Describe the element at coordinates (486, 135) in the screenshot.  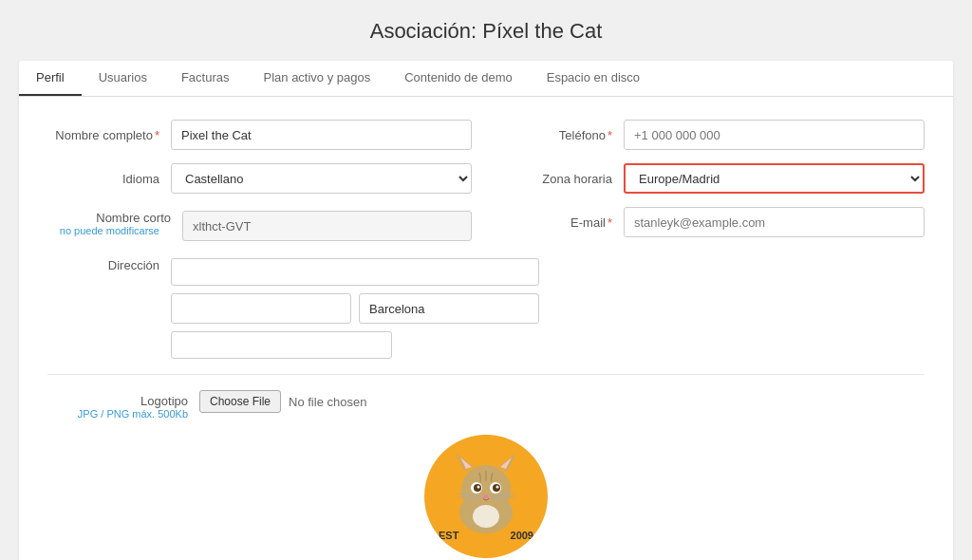
I see `row-nombre-telefono: Nombre completo* Teléfono*` at that location.